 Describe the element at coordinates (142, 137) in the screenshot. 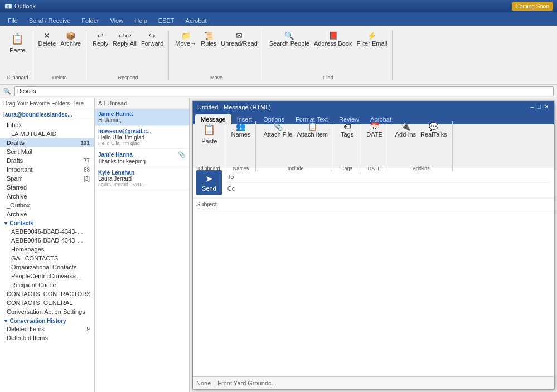

I see `email-item-1: howesuv@gmail.c... Hello Ulla, I'm glad …` at that location.